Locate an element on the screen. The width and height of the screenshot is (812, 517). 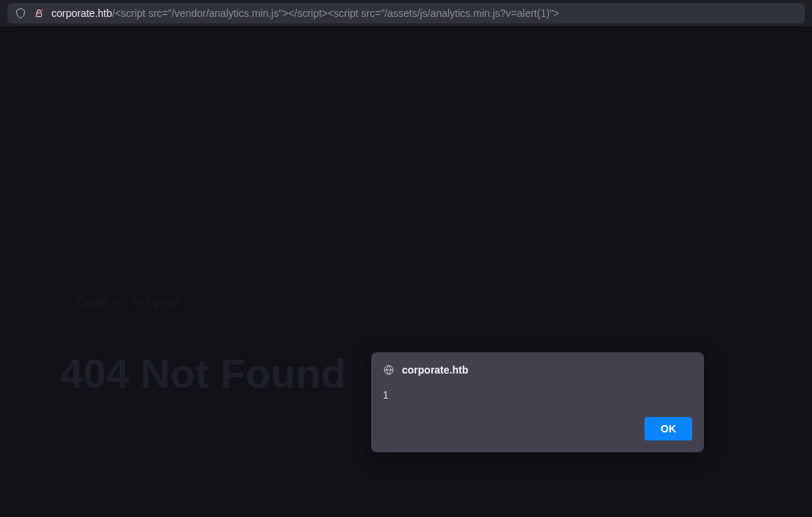
dialog-actions: OK is located at coordinates (538, 429).